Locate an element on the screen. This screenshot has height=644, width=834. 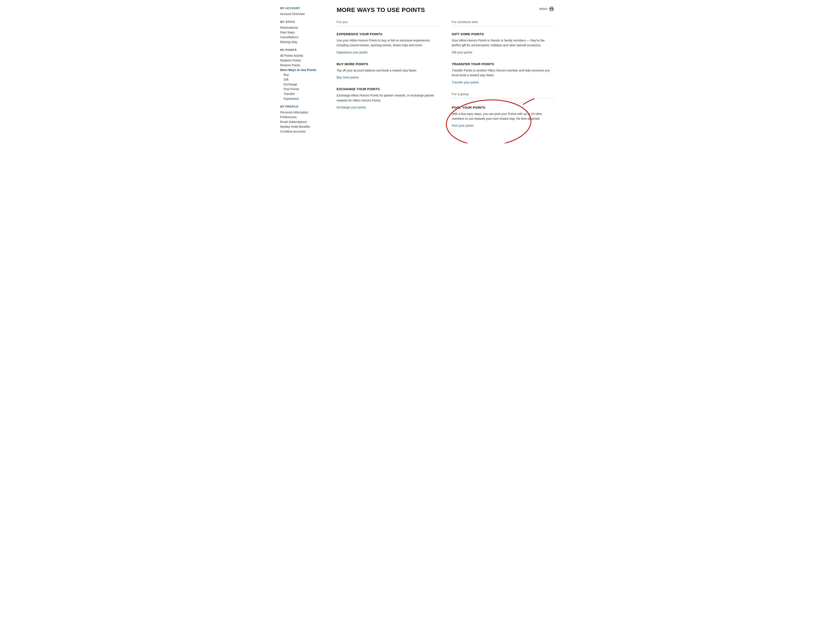
main-header: MORE WAYS TO USE POINTS PRINT is located at coordinates (445, 10).